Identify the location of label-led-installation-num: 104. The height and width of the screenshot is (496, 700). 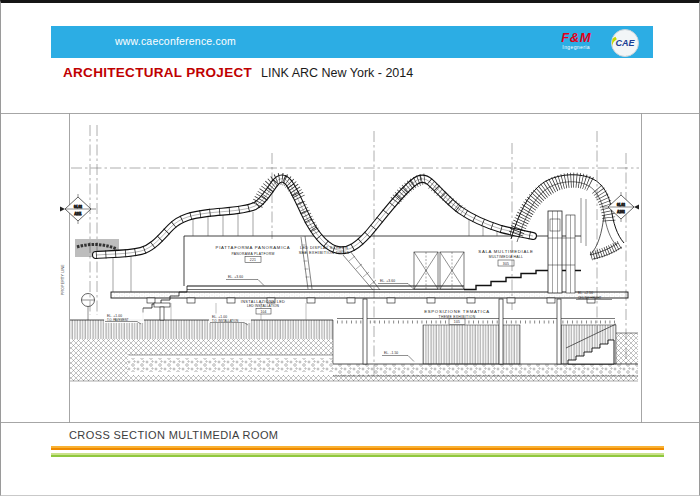
(264, 312).